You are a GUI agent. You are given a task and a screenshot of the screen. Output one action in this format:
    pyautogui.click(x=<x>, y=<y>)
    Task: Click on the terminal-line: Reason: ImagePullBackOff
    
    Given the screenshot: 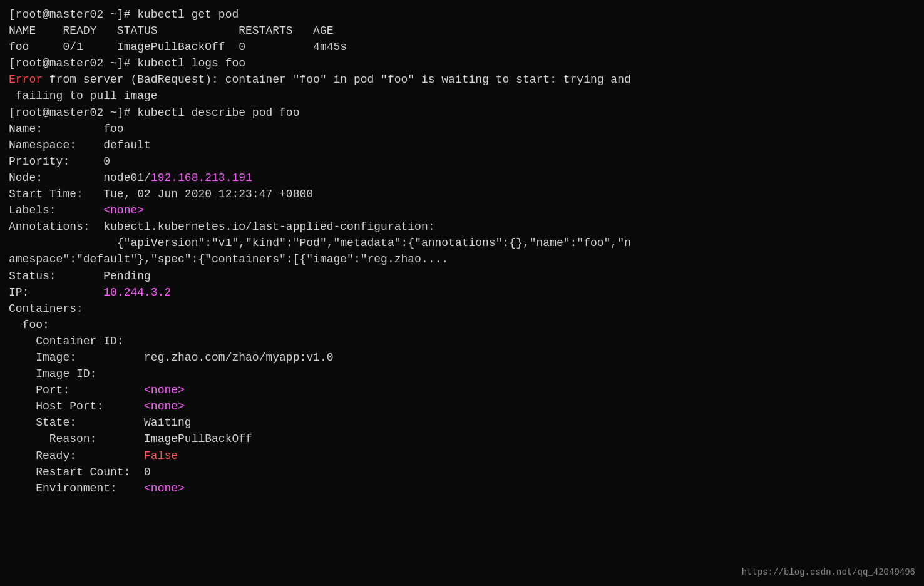 What is the action you would take?
    pyautogui.click(x=462, y=439)
    